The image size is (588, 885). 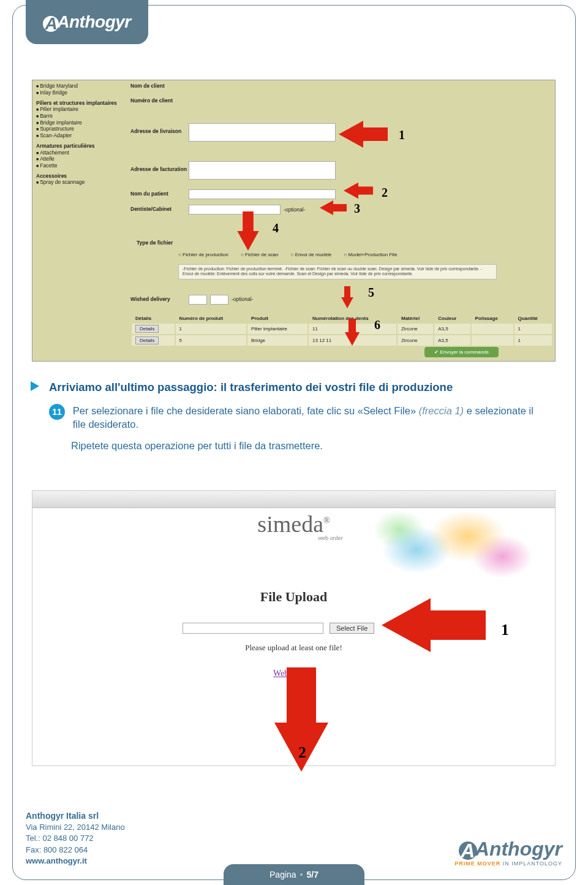 I want to click on sidebar-group: Armatures particulières, so click(x=78, y=146).